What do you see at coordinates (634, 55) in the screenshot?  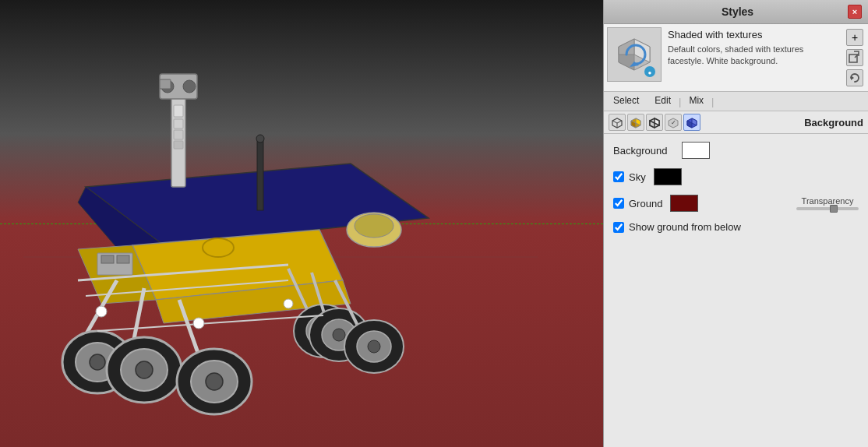 I see `style-thumbnail: ●` at bounding box center [634, 55].